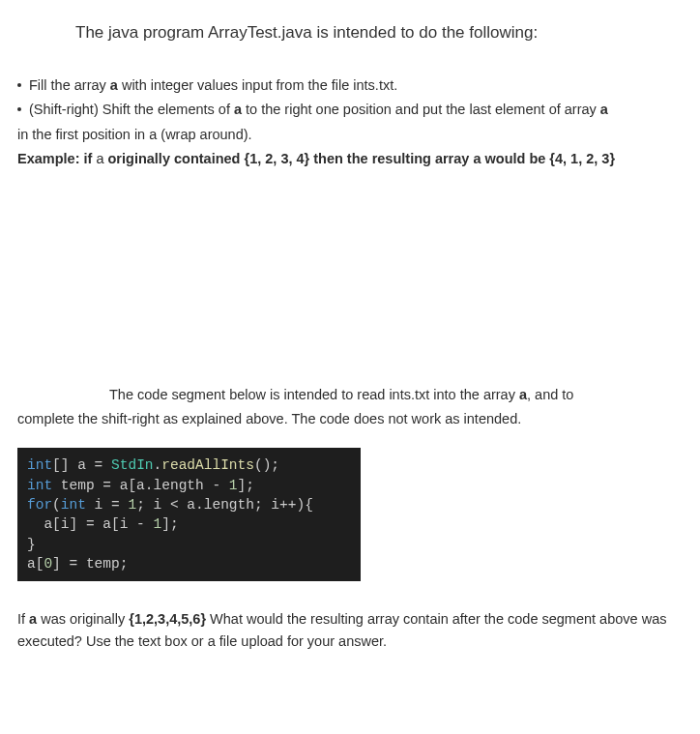 The width and height of the screenshot is (700, 734). What do you see at coordinates (90, 564) in the screenshot?
I see `code-text: ] = temp;` at bounding box center [90, 564].